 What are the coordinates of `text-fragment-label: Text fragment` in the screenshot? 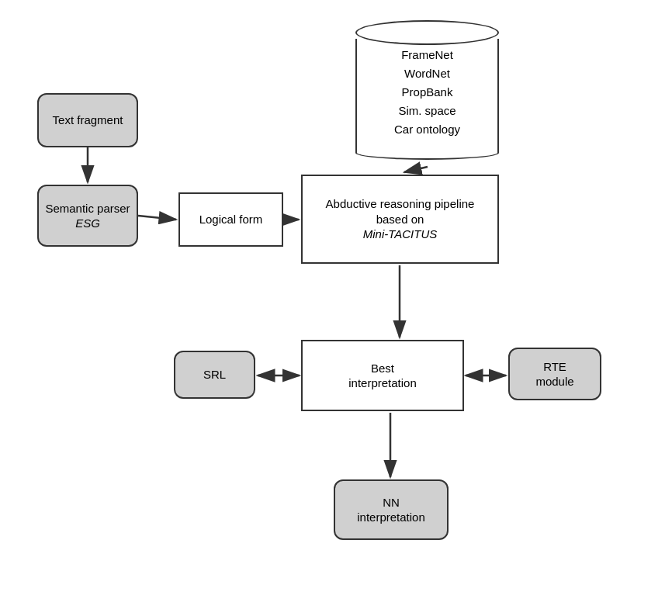 It's located at (88, 120).